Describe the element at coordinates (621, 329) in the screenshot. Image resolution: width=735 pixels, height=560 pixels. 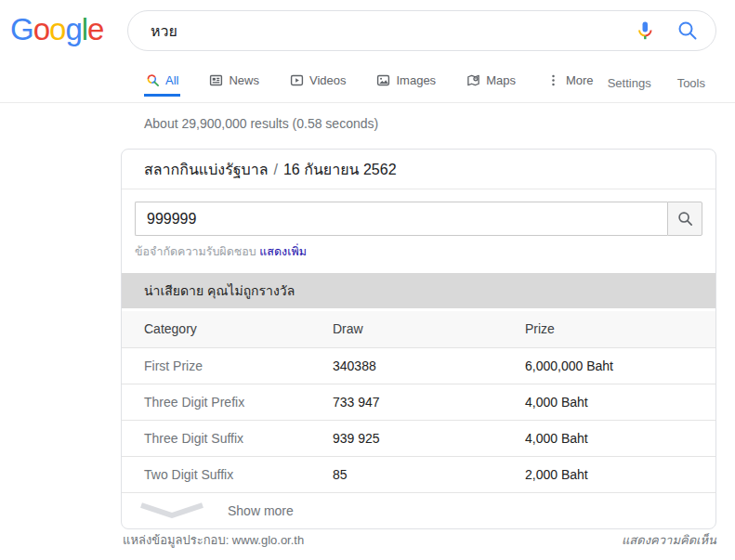
I see `col-prize: Prize` at that location.